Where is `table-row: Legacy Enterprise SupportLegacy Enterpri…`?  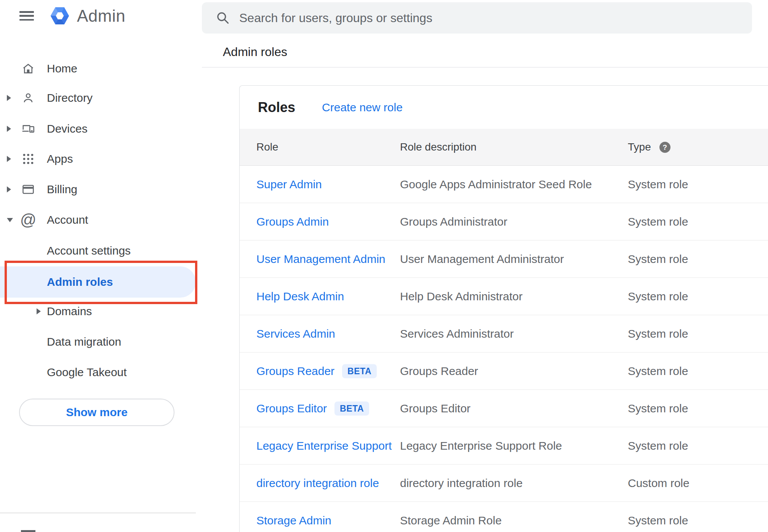 table-row: Legacy Enterprise SupportLegacy Enterpri… is located at coordinates (504, 446).